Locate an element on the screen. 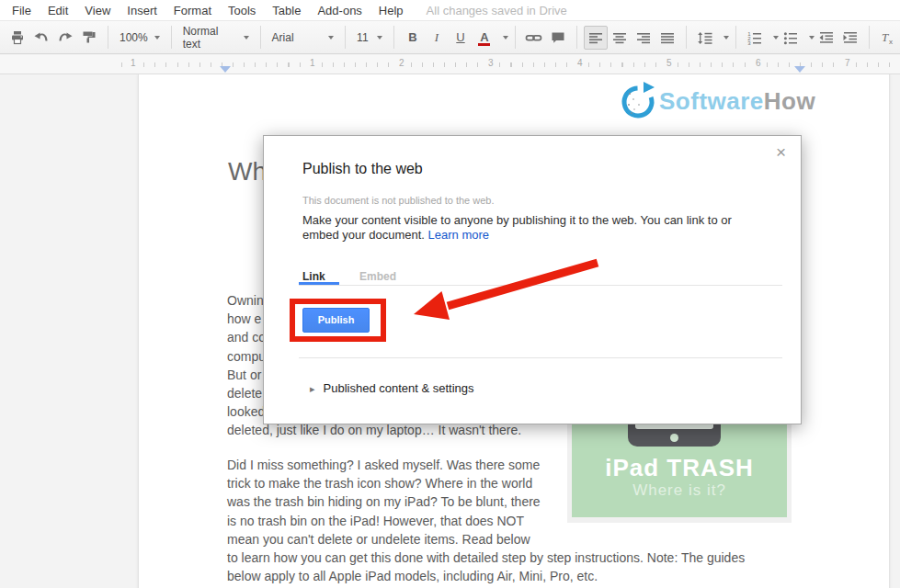 The image size is (900, 588). red-arrow-annotation is located at coordinates (507, 288).